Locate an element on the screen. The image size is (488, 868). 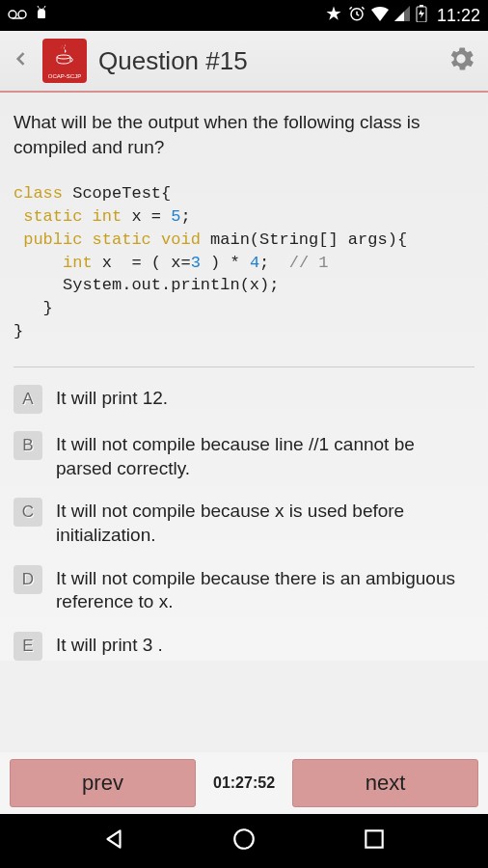
timer: 01:27:52 is located at coordinates (244, 783).